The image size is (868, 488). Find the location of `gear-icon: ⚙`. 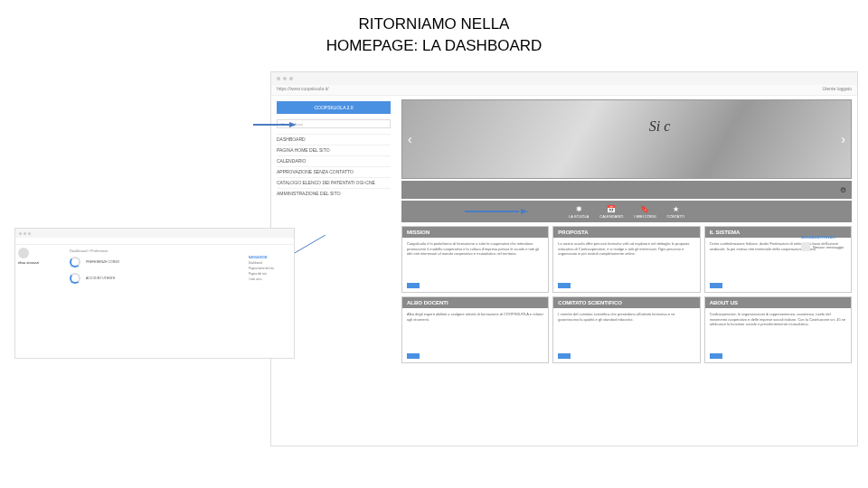

gear-icon: ⚙ is located at coordinates (843, 190).